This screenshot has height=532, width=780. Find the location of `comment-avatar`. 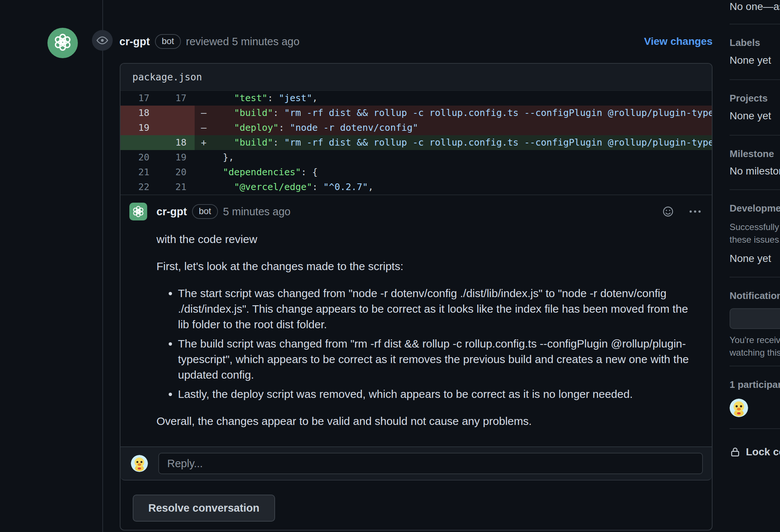

comment-avatar is located at coordinates (138, 212).